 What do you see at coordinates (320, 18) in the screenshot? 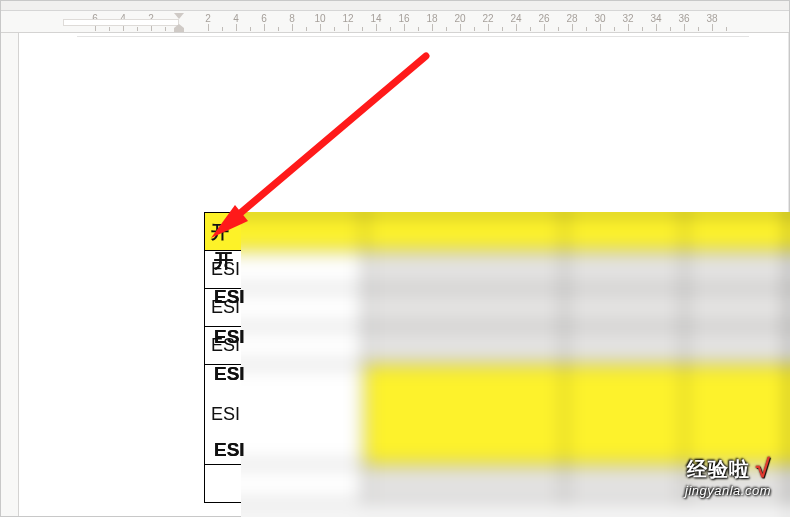
I see `ruler-number: 10` at bounding box center [320, 18].